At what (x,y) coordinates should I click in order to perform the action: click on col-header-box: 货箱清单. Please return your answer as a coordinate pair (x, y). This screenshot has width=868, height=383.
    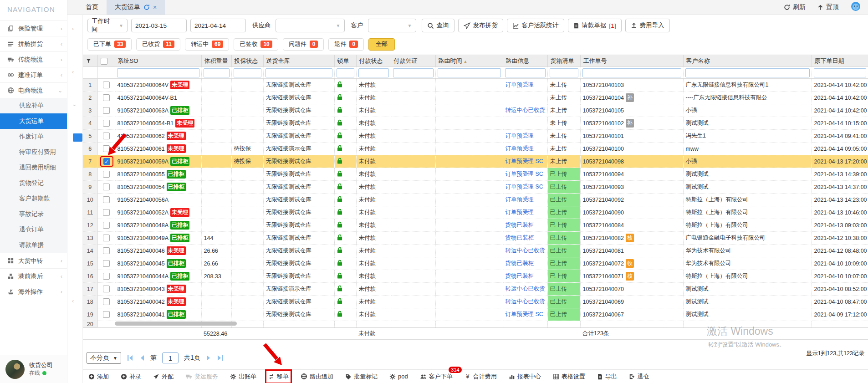
    Looking at the image, I should click on (564, 61).